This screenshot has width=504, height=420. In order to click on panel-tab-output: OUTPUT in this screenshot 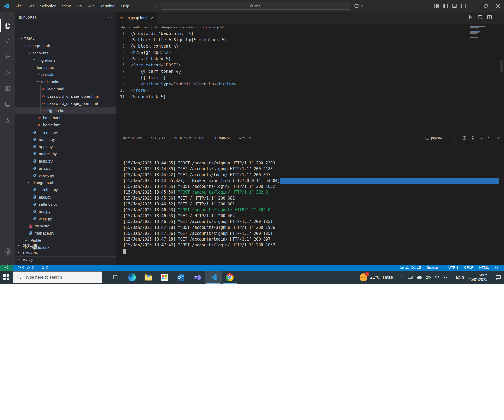, I will do `click(158, 138)`.